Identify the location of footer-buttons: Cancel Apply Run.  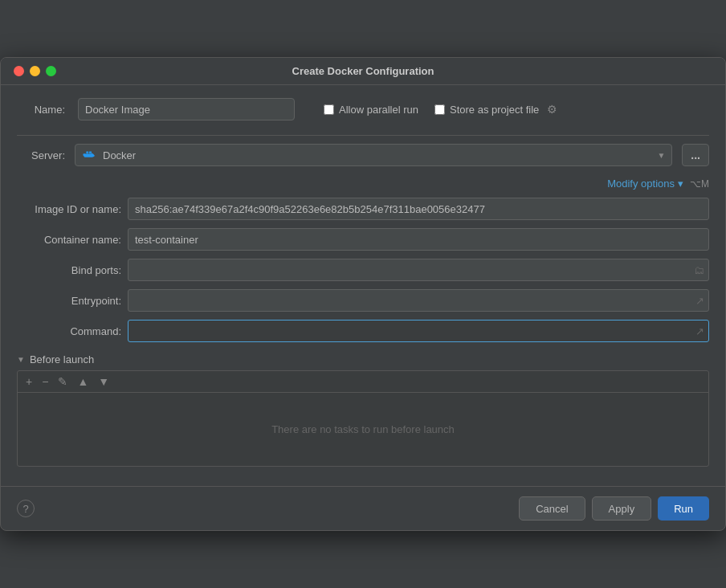
(614, 508).